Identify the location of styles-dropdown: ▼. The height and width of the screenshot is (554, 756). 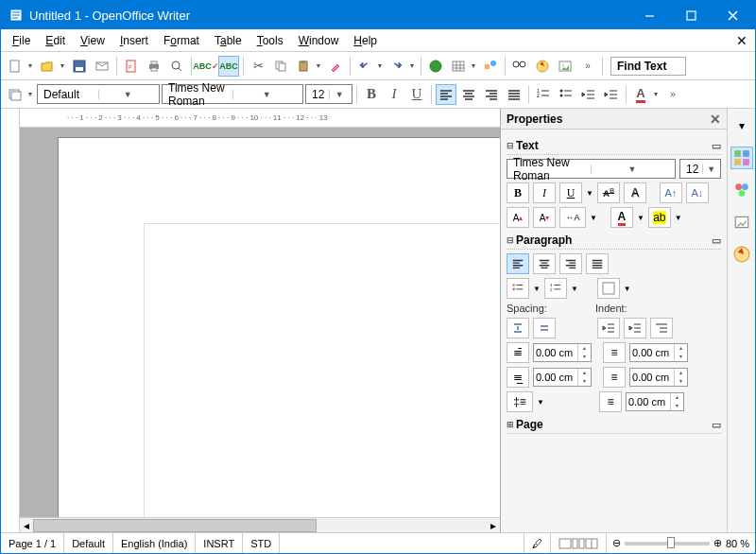
(30, 95).